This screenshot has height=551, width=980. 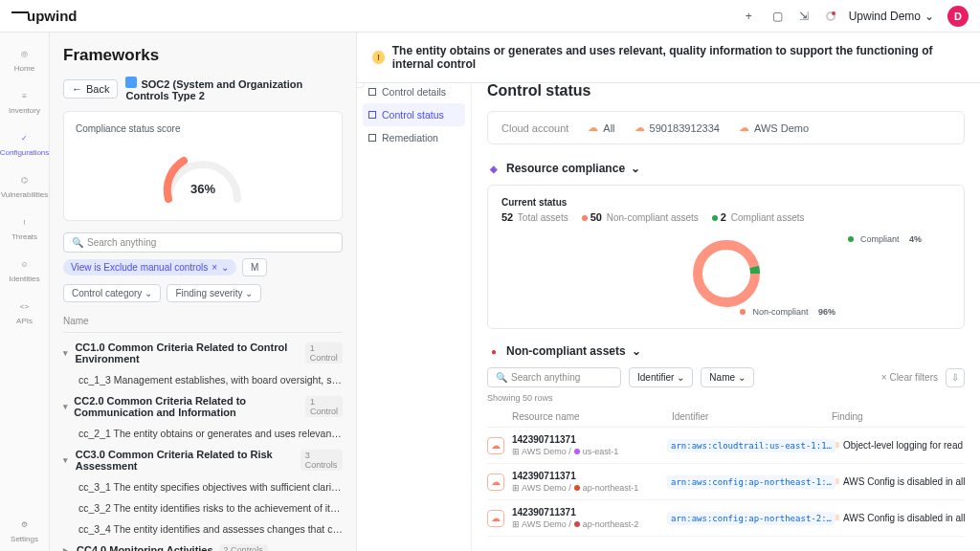 I want to click on api-icon: <>, so click(x=25, y=306).